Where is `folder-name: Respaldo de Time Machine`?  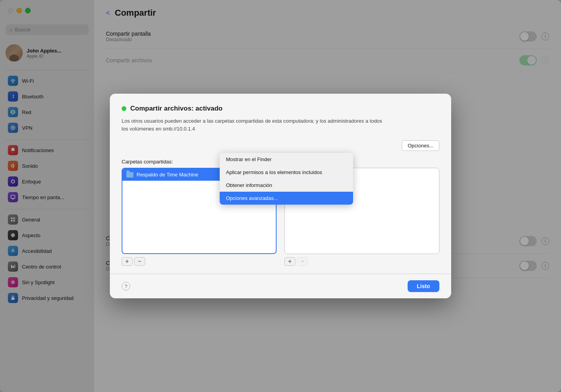
folder-name: Respaldo de Time Machine is located at coordinates (168, 175).